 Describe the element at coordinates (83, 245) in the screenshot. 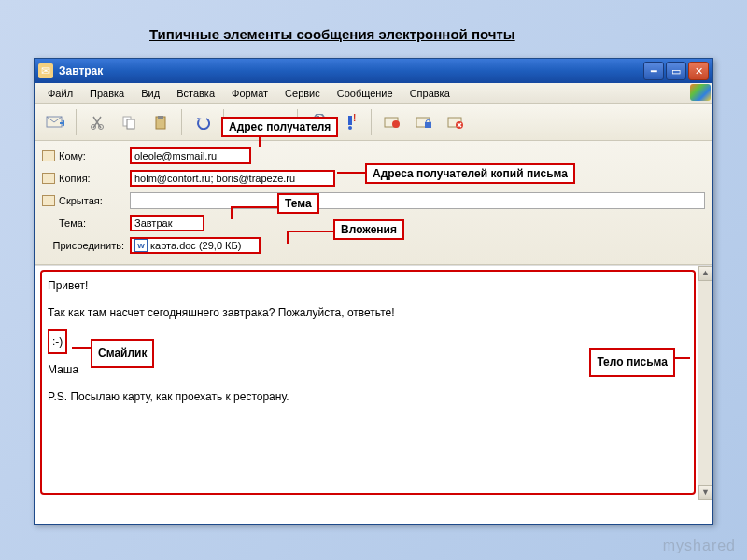

I see `attach-label: Присоединить:` at that location.